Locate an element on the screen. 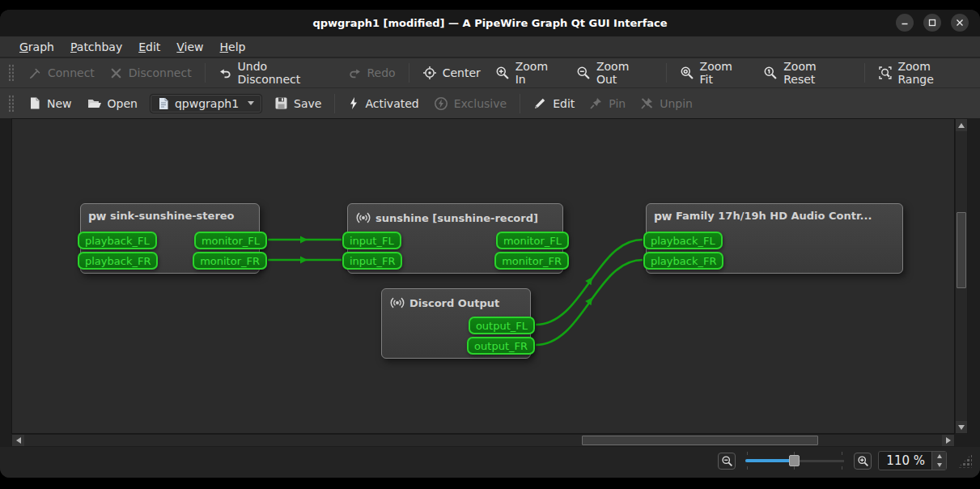  vertical-scrollbar is located at coordinates (961, 276).